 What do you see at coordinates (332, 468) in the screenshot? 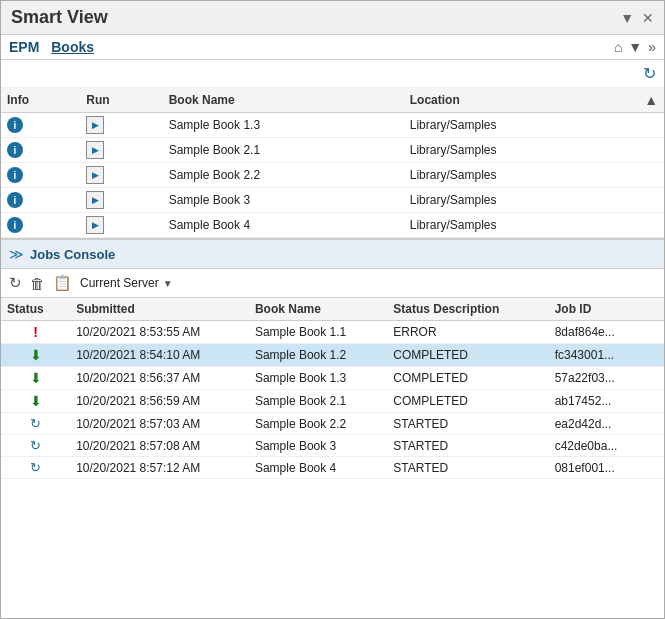
I see `jobs-table-row: ↻ 10/20/2021 8:57:12 AM Sample Book 4 ST…` at bounding box center [332, 468].